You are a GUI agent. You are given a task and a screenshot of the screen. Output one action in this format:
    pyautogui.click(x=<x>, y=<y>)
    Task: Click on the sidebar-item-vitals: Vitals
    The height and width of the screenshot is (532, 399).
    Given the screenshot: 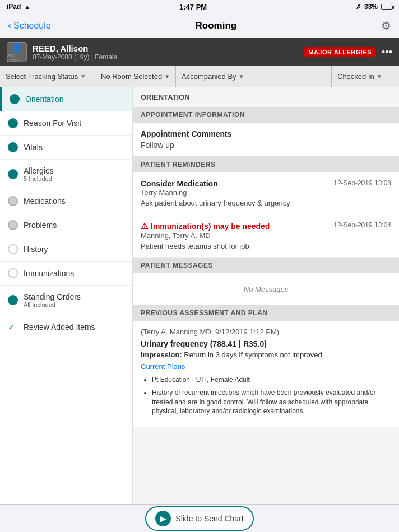 What is the action you would take?
    pyautogui.click(x=66, y=148)
    